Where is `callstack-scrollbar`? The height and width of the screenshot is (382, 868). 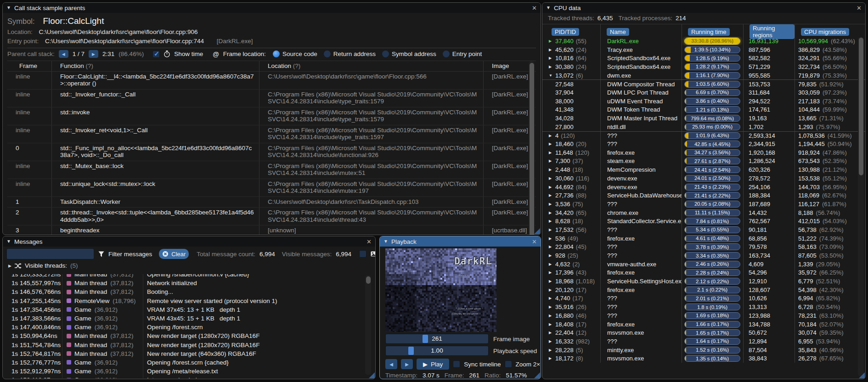
callstack-scrollbar is located at coordinates (532, 148).